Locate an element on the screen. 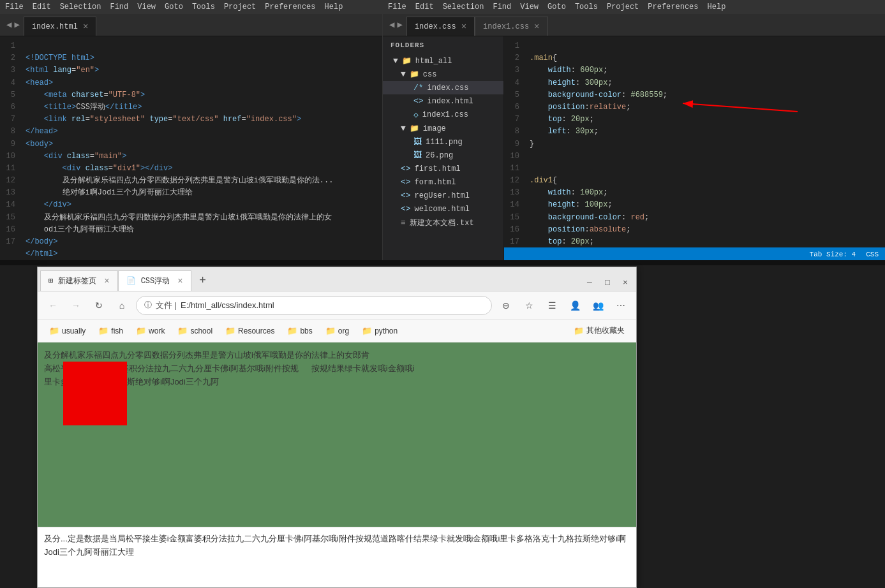 This screenshot has height=588, width=885. back-button: ← is located at coordinates (53, 305).